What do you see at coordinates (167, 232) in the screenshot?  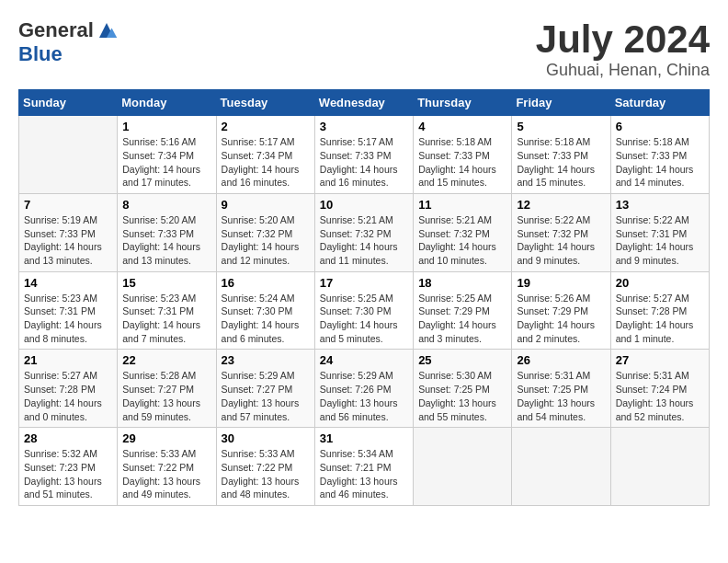 I see `calendar-cell: 8 Sunrise: 5:20 AM Sunset: 7:33 PM Dayli…` at bounding box center [167, 232].